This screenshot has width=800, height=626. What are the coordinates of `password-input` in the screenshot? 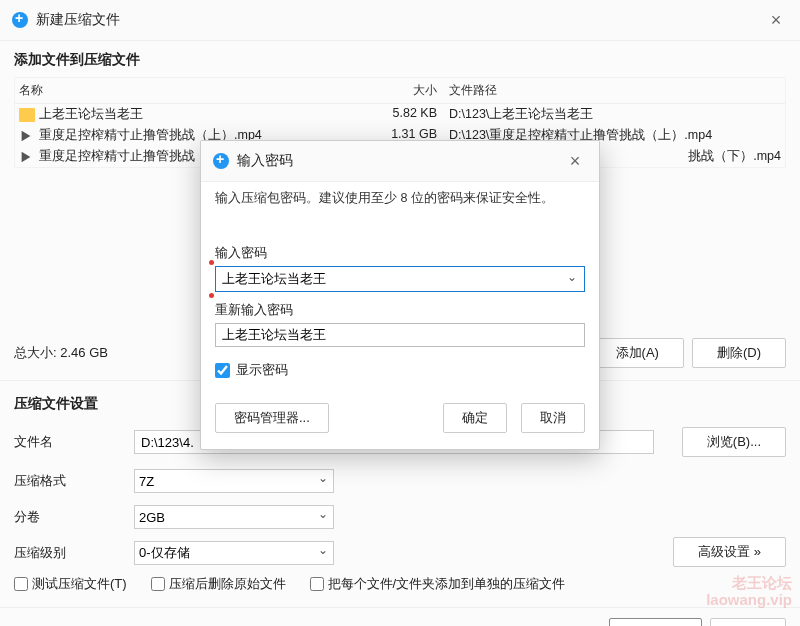 It's located at (400, 279).